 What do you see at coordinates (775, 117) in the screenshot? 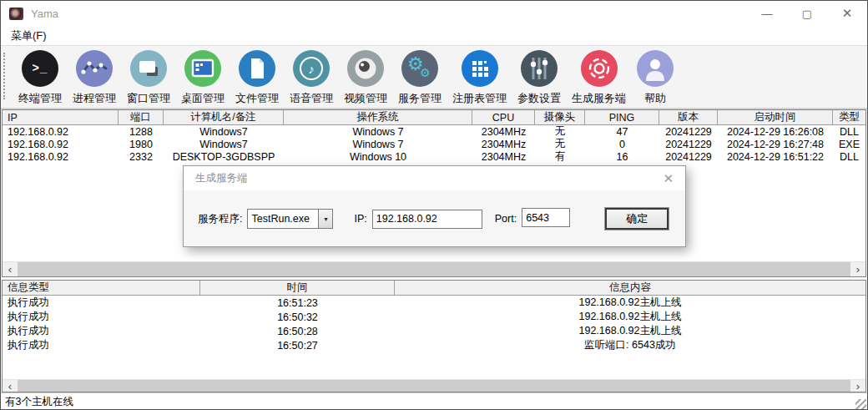
I see `column-header-start-time: 启动时间` at bounding box center [775, 117].